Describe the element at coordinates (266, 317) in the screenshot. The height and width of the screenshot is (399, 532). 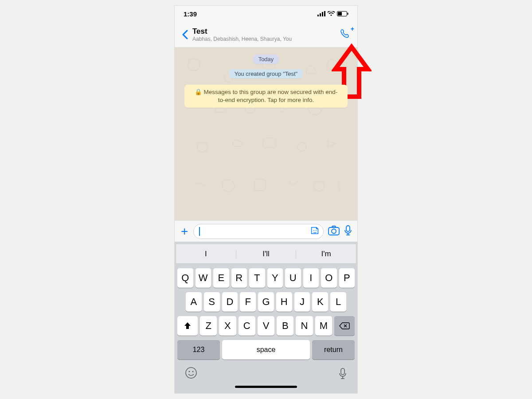
I see `keyboard: I I'll I'm Q W E R T Y U I O P A S D F G…` at that location.